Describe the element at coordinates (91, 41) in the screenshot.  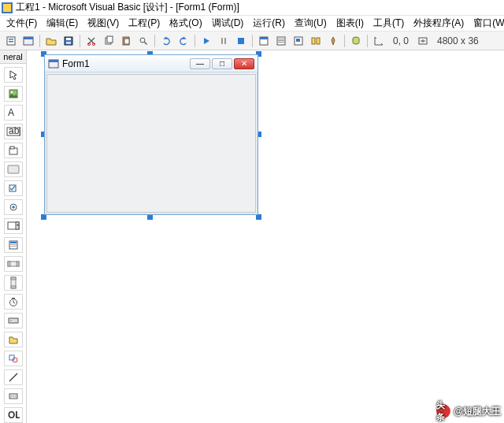
I see `cut-button` at that location.